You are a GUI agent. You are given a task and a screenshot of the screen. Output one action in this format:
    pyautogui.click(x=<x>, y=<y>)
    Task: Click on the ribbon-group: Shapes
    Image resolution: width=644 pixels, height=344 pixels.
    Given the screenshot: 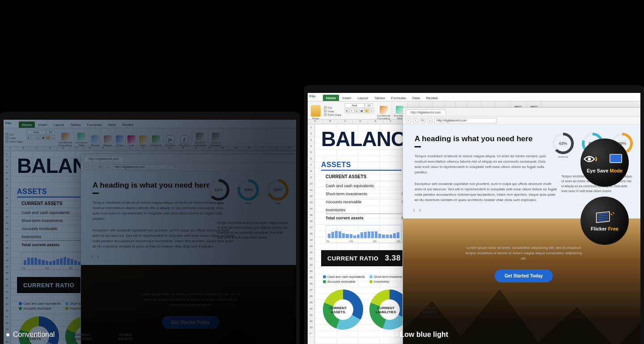 What is the action you would take?
    pyautogui.click(x=107, y=138)
    